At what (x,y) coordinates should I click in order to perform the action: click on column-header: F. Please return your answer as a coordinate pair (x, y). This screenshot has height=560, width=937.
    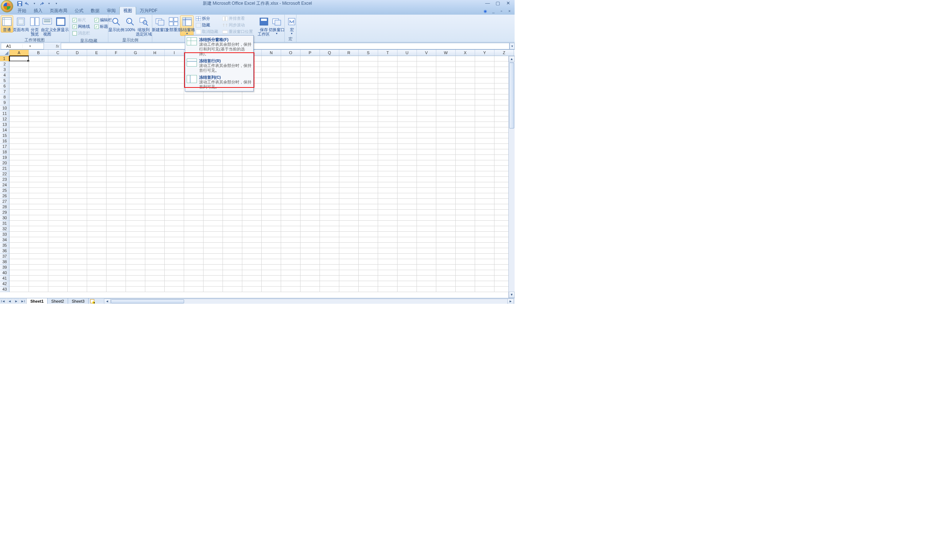
    Looking at the image, I should click on (116, 53).